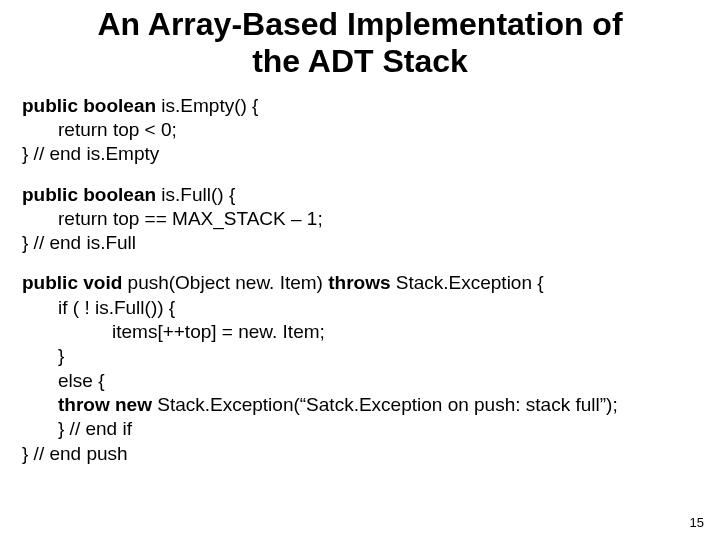 This screenshot has height=540, width=720. I want to click on sig-rest: is.Full() {, so click(196, 194).